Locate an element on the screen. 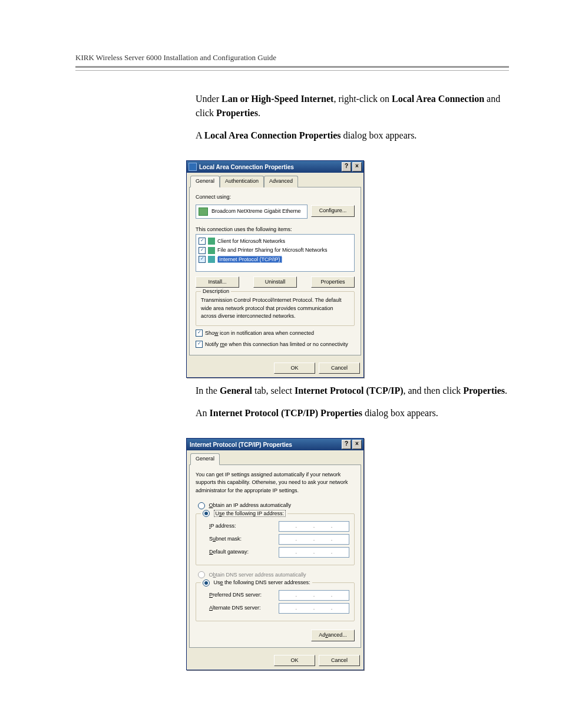  list-item-tcpip: ✓ Internet Protocol (TCP/IP) is located at coordinates (275, 260).